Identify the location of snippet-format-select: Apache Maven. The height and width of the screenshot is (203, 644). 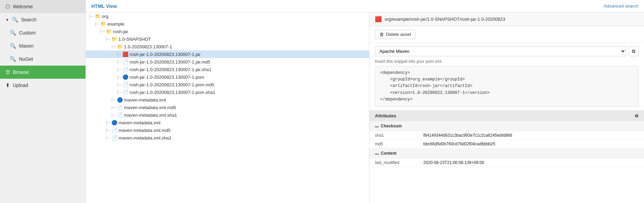
(500, 51).